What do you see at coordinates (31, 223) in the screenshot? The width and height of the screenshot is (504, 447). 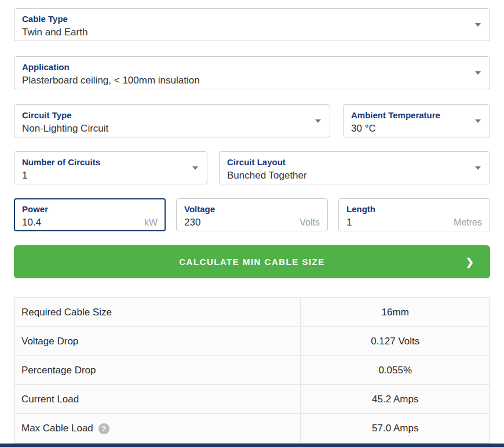 I see `power-value: 10.4` at bounding box center [31, 223].